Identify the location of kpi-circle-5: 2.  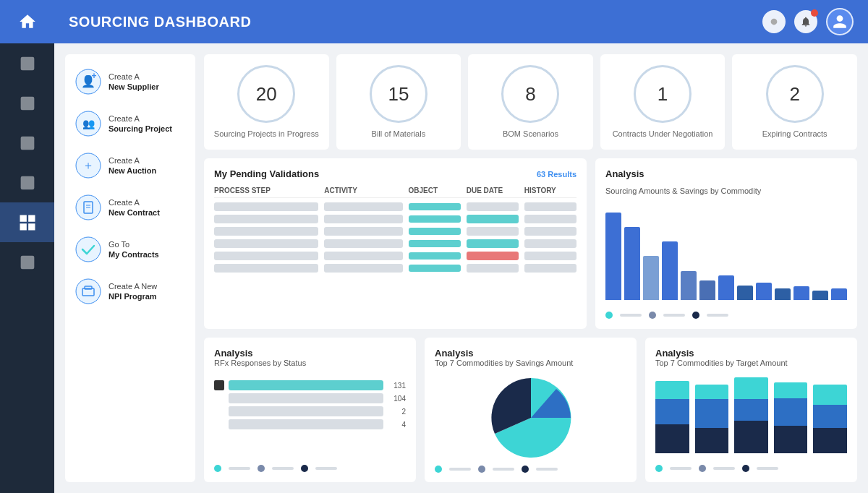
(795, 94).